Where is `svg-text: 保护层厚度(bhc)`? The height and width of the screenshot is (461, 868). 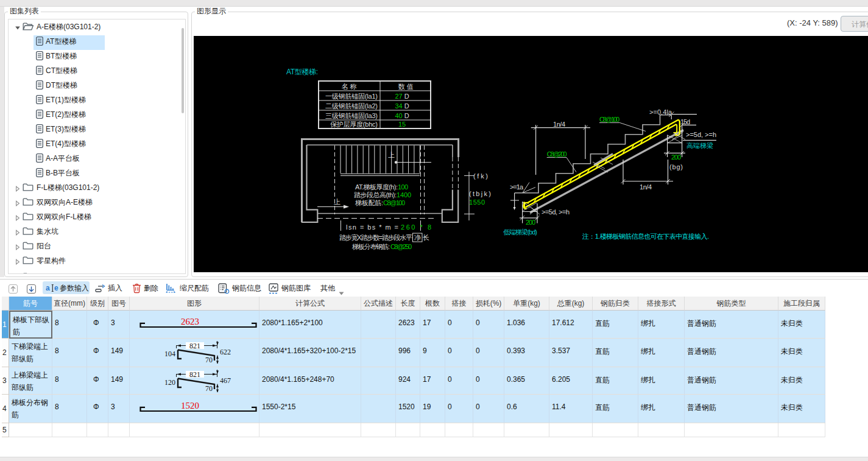
svg-text: 保护层厚度(bhc) is located at coordinates (354, 124).